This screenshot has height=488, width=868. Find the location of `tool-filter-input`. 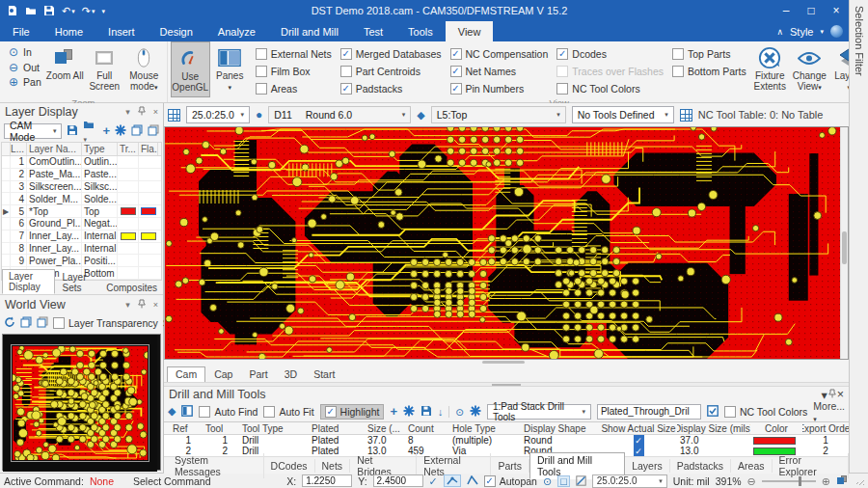

tool-filter-input is located at coordinates (649, 412).